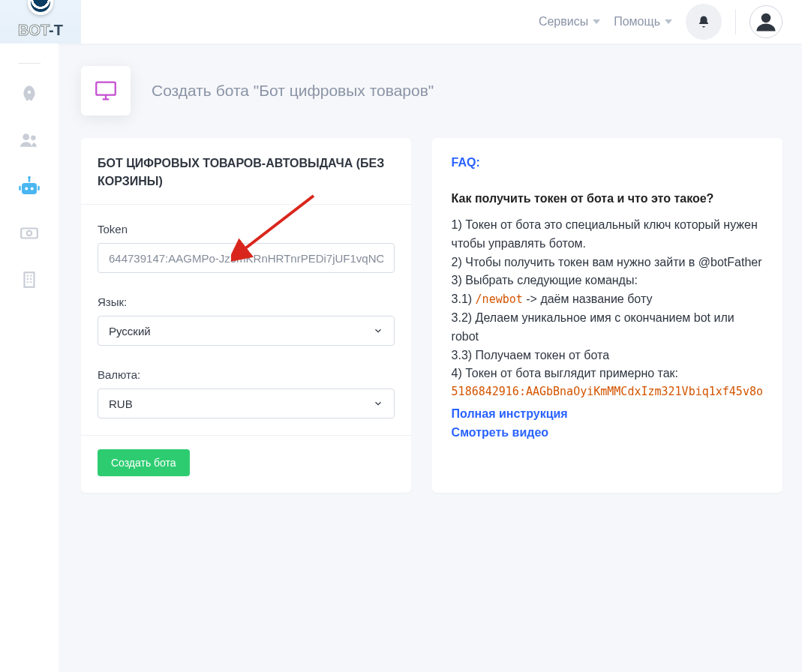 This screenshot has height=672, width=802. I want to click on language-label: Язык:, so click(246, 302).